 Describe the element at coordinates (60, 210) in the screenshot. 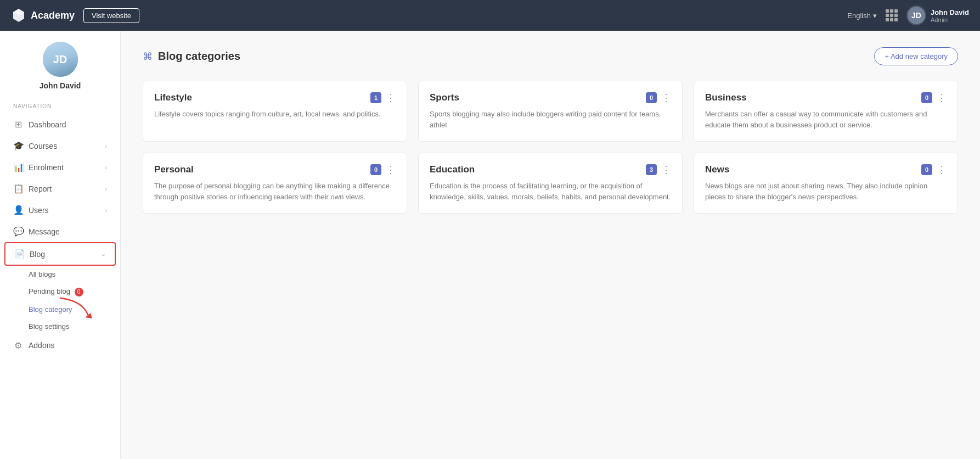

I see `sidebar-item-users: 👤 Users ›` at that location.